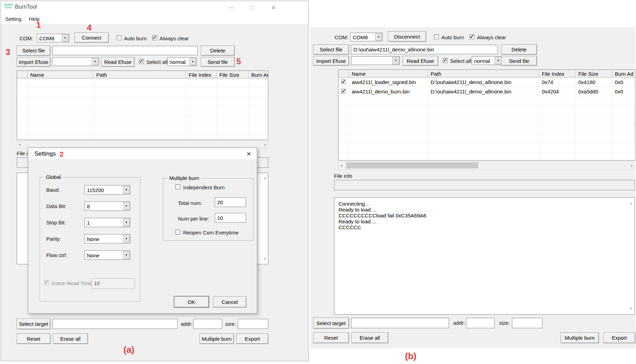 This screenshot has height=364, width=636. What do you see at coordinates (480, 323) in the screenshot?
I see `addr-field` at bounding box center [480, 323].